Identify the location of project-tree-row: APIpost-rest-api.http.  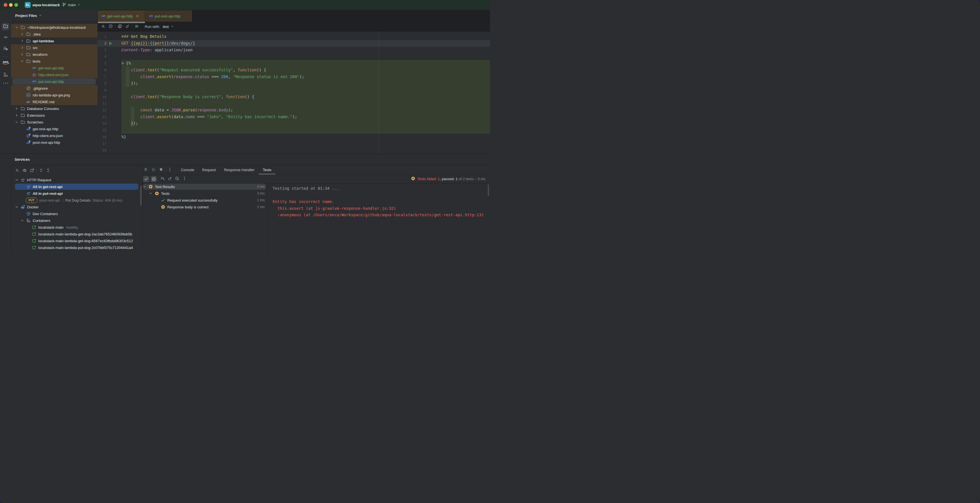
(54, 142).